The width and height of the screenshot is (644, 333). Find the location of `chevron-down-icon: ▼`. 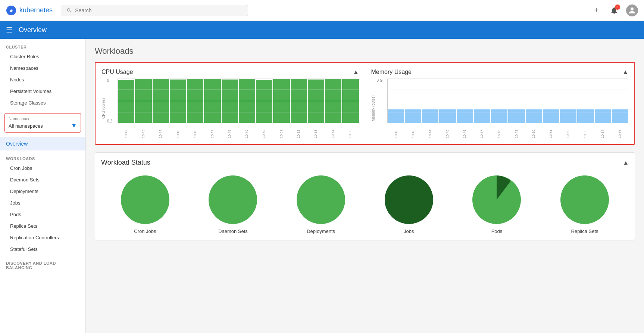

chevron-down-icon: ▼ is located at coordinates (74, 126).